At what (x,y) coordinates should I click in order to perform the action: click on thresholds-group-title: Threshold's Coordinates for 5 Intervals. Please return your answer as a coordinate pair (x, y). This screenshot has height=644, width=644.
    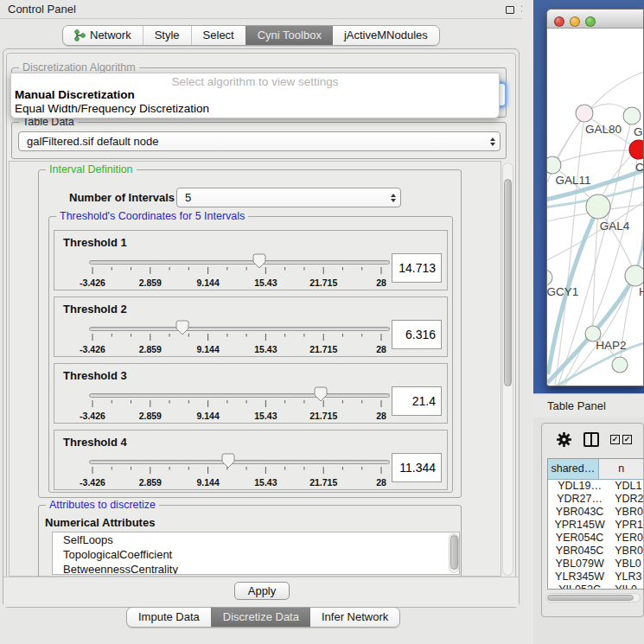
    Looking at the image, I should click on (152, 216).